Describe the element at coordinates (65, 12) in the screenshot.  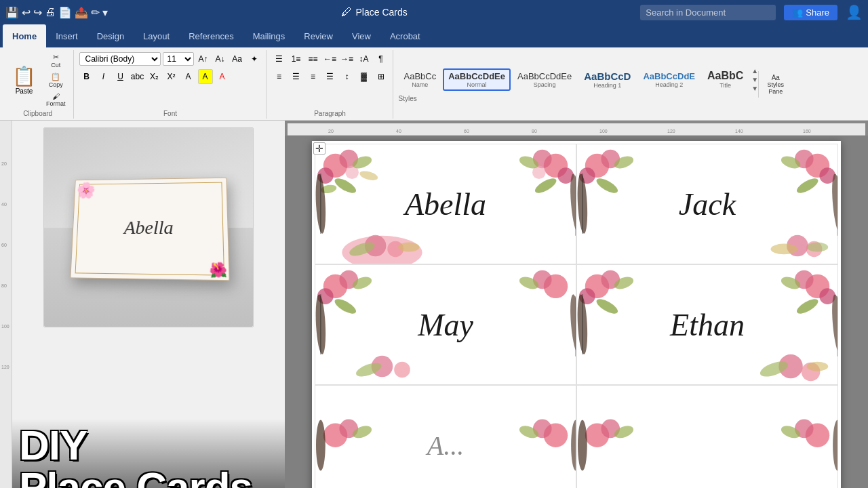
I see `save-doc-icon: 📄` at that location.